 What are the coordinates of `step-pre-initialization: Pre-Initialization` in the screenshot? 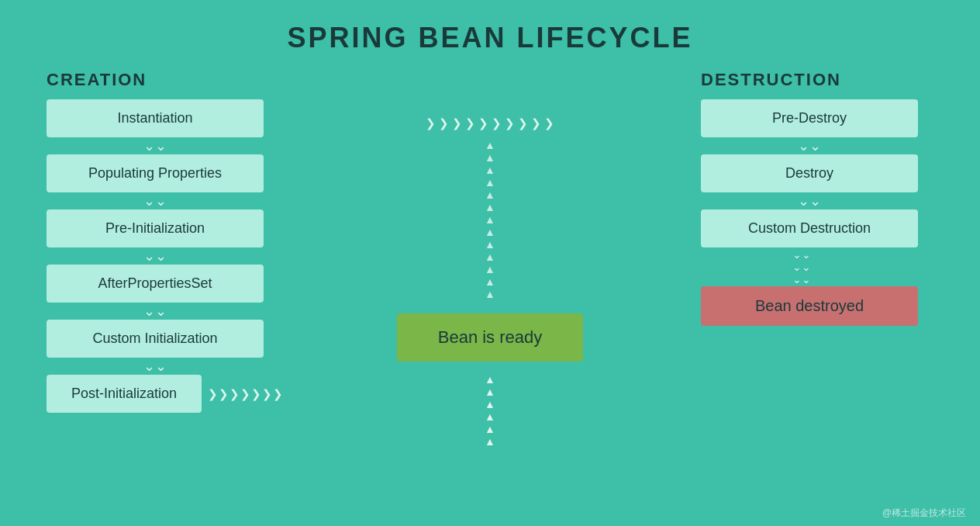 It's located at (155, 228).